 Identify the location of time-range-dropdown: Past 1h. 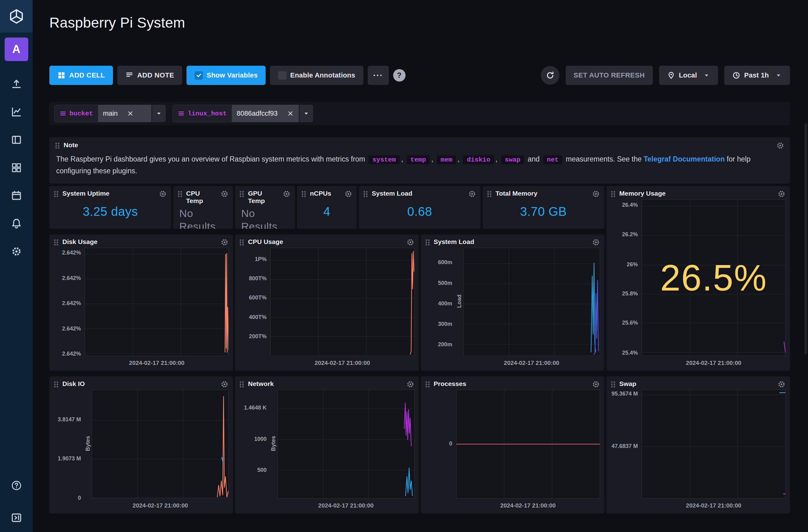
(757, 75).